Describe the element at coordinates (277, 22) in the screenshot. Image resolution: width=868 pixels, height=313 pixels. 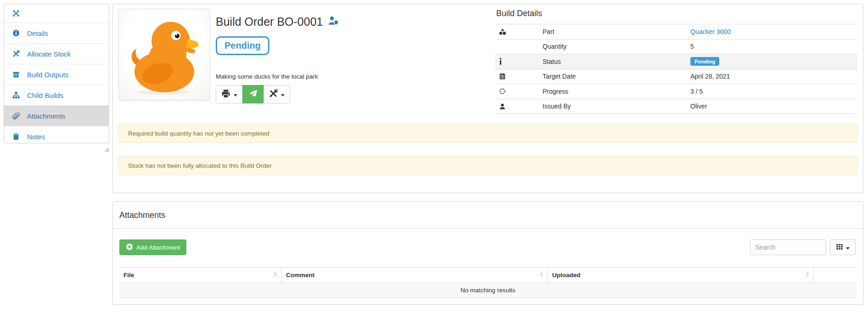
I see `page-title: Build Order BO-0001` at that location.